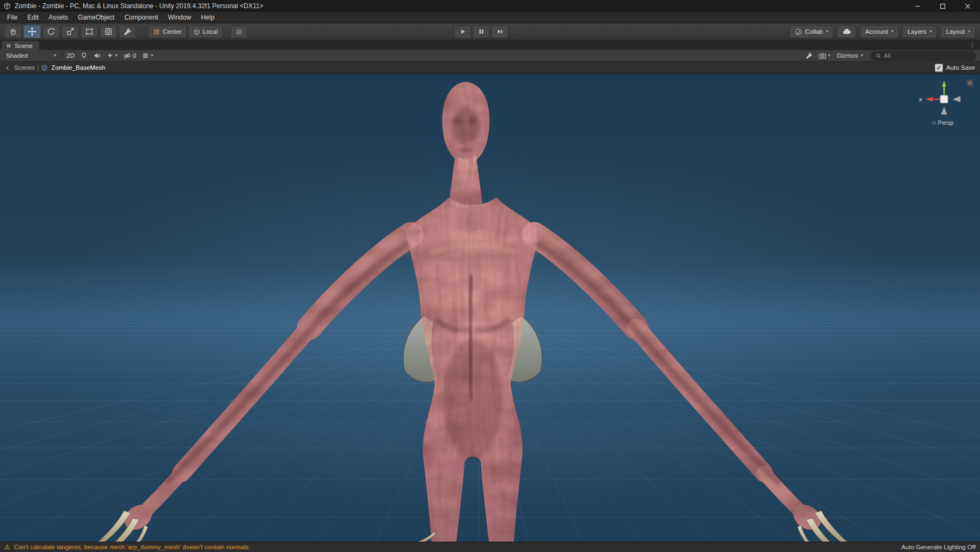 Image resolution: width=980 pixels, height=552 pixels. Describe the element at coordinates (920, 32) in the screenshot. I see `layers-dropdown: Layers ▾` at that location.